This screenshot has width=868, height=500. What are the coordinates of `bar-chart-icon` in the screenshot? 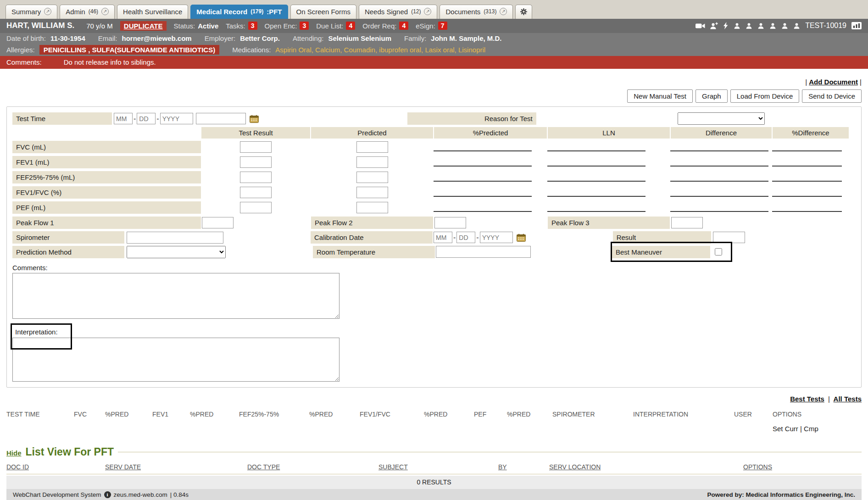 It's located at (857, 26).